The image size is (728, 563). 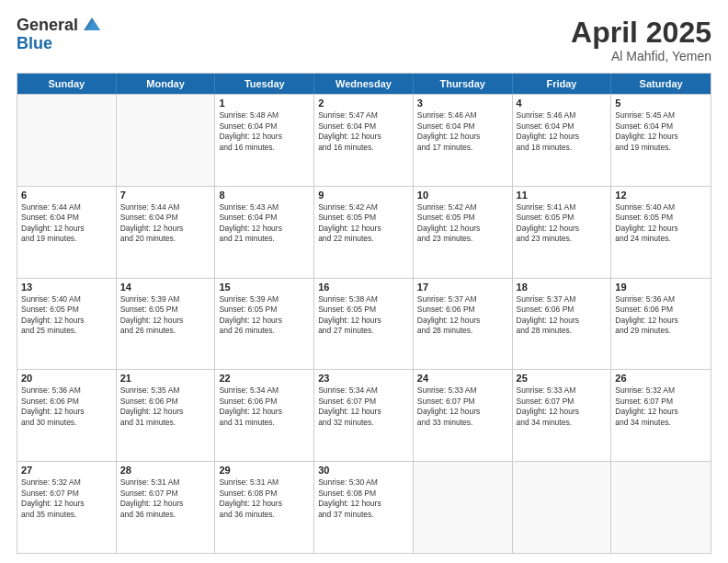 What do you see at coordinates (59, 44) in the screenshot?
I see `logo-blue: Blue` at bounding box center [59, 44].